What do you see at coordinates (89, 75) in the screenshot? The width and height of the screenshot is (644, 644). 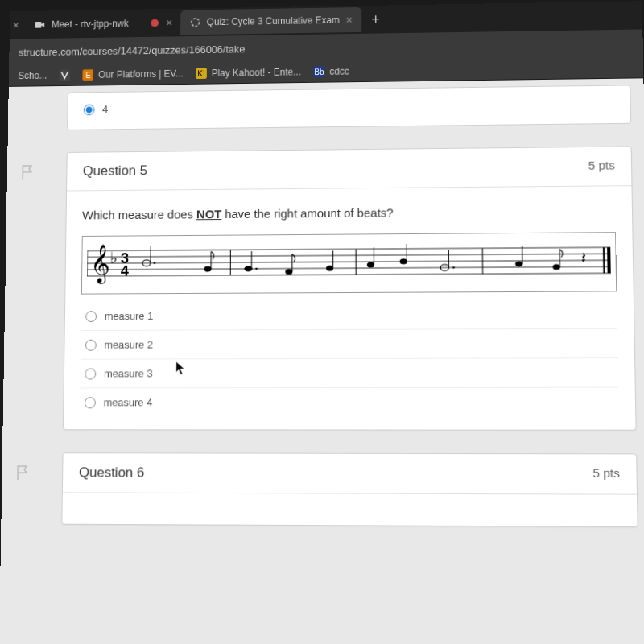 I see `bookmark-icon: E` at bounding box center [89, 75].